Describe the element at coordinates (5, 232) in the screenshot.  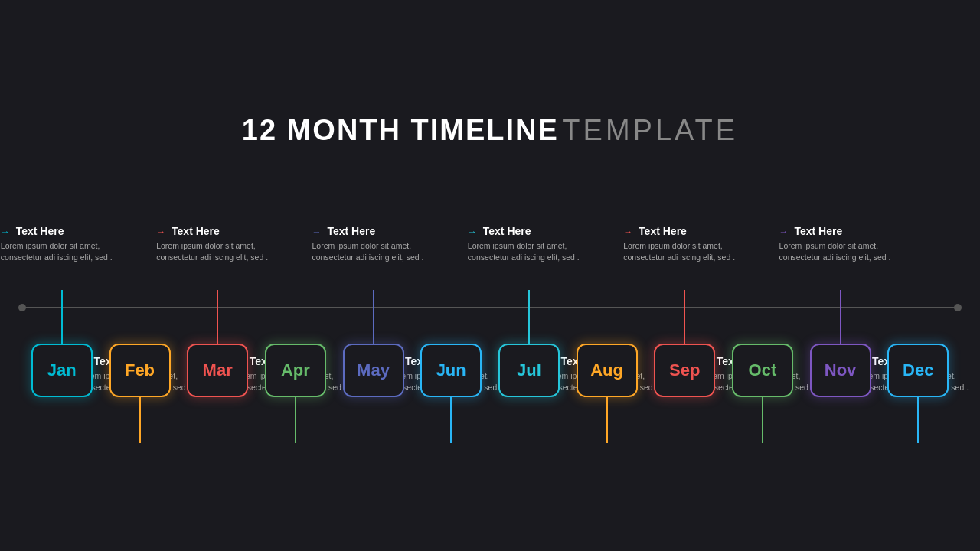
I see `arrow-jan: →` at that location.